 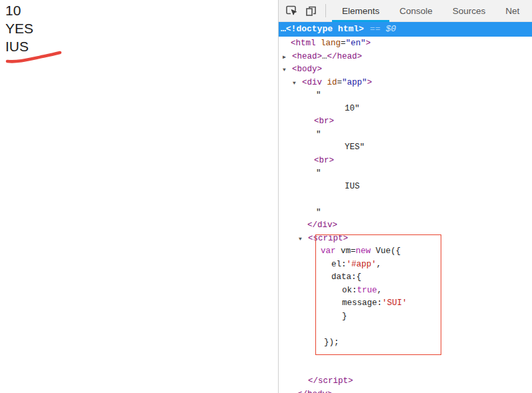 I want to click on tree-line: }, so click(x=345, y=317).